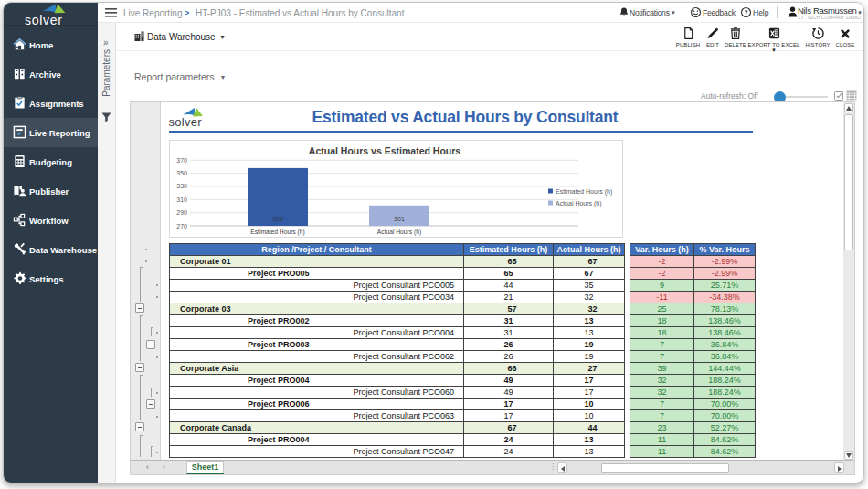 This screenshot has height=489, width=868. What do you see at coordinates (182, 199) in the screenshot?
I see `svg-text: 310` at bounding box center [182, 199].